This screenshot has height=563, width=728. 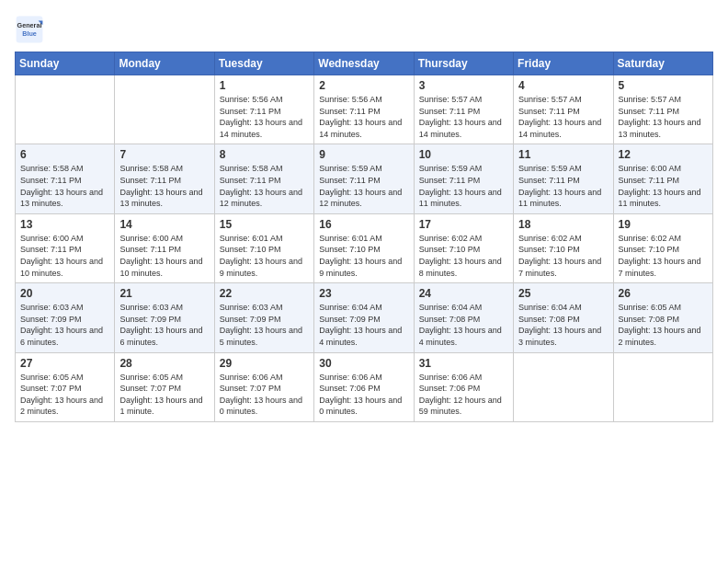 What do you see at coordinates (364, 293) in the screenshot?
I see `day-number: 23` at bounding box center [364, 293].